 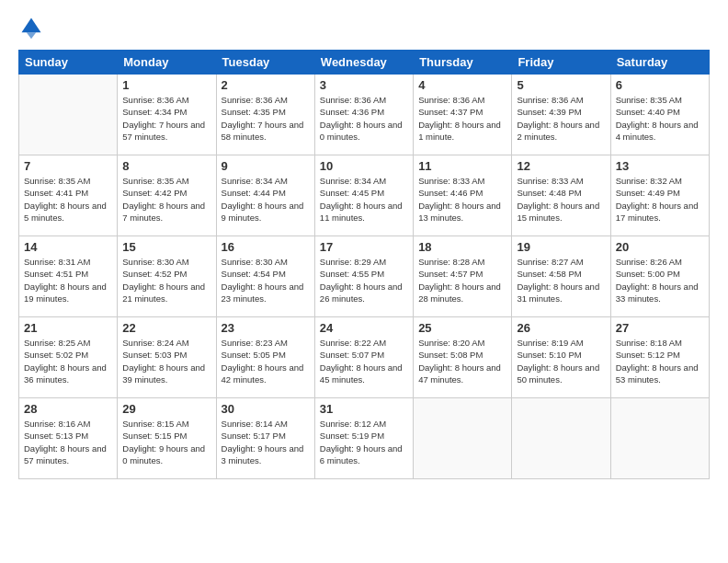 I want to click on day-number: 6, so click(x=660, y=85).